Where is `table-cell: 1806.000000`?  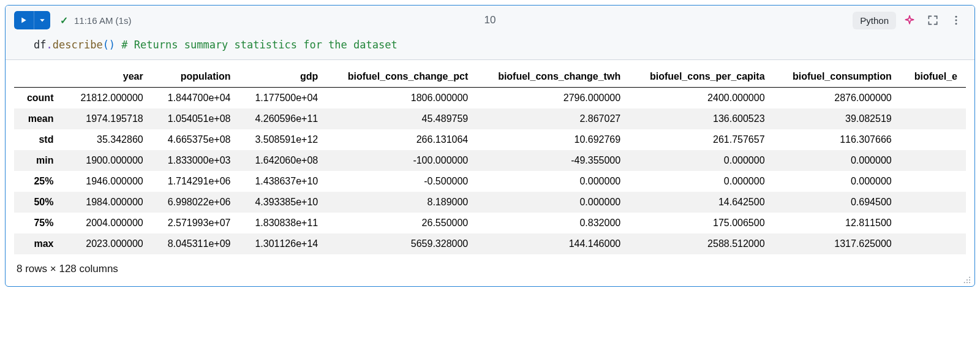 table-cell: 1806.000000 is located at coordinates (402, 98).